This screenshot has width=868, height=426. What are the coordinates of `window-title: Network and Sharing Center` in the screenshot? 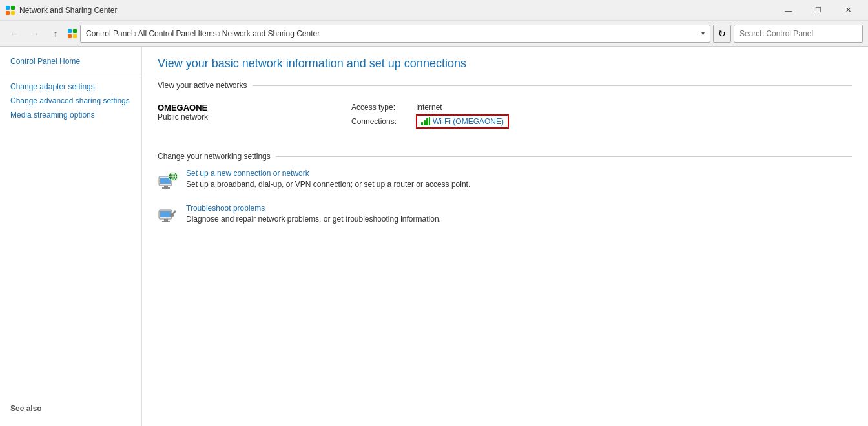 It's located at (68, 10).